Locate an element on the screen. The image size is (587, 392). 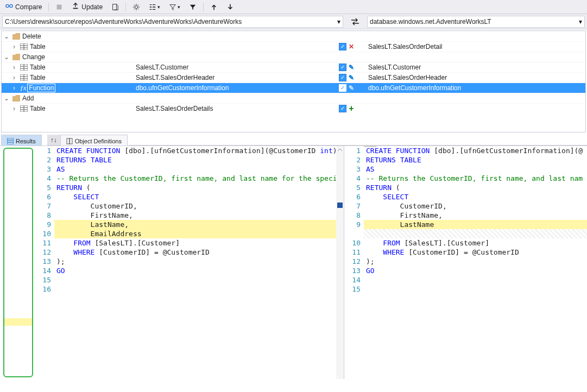
vertical-scrollbar is located at coordinates (340, 263).